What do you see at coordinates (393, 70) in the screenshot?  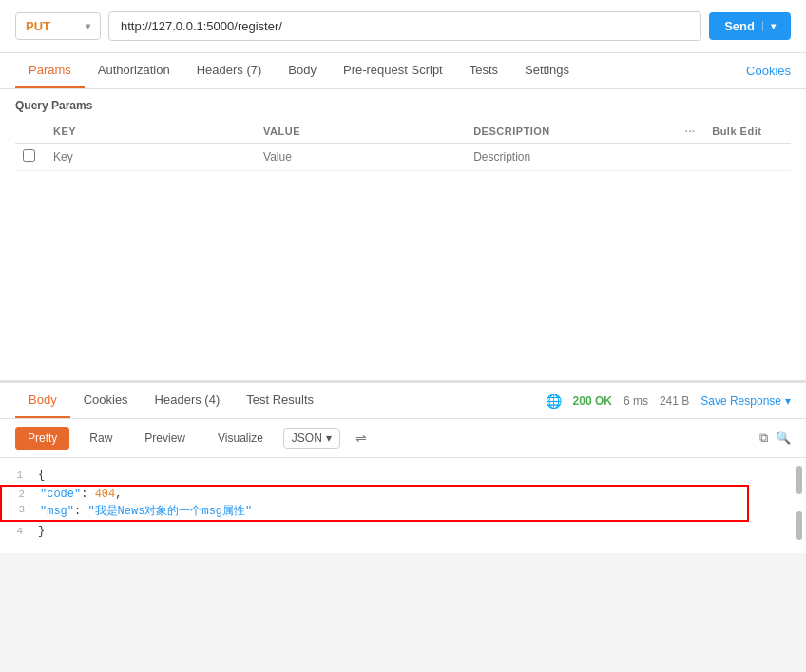 I see `tab-prerequest: Pre-request Script` at bounding box center [393, 70].